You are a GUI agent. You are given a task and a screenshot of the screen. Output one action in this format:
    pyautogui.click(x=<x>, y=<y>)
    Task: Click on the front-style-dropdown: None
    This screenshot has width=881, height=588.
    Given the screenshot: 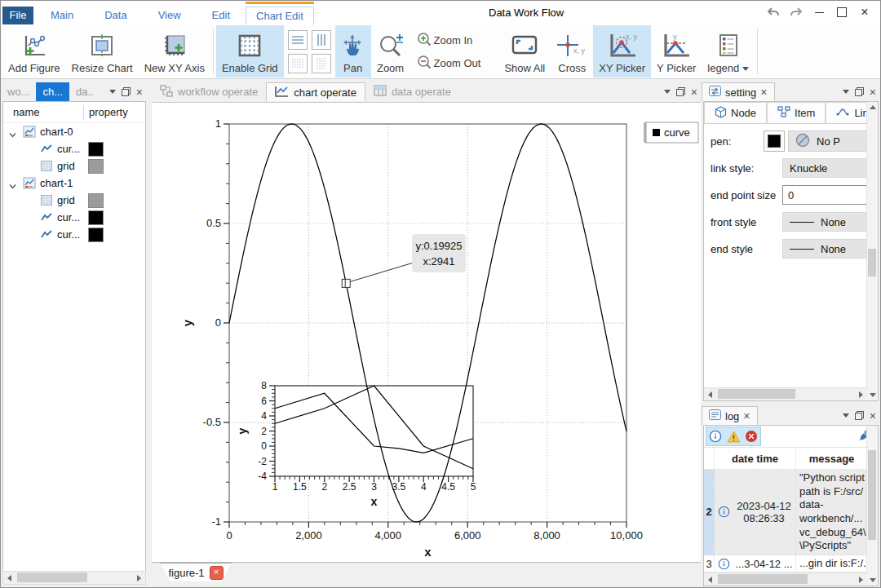 What is the action you would take?
    pyautogui.click(x=828, y=222)
    